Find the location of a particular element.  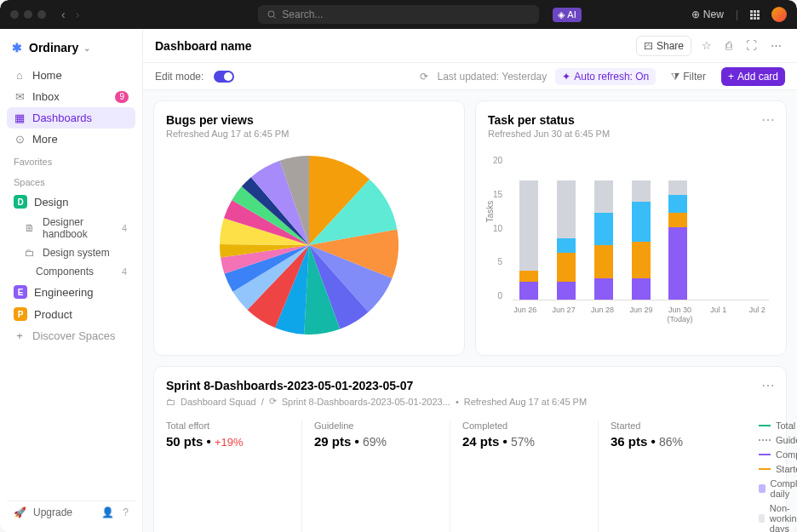

ai-button: ◈ AI is located at coordinates (567, 15).